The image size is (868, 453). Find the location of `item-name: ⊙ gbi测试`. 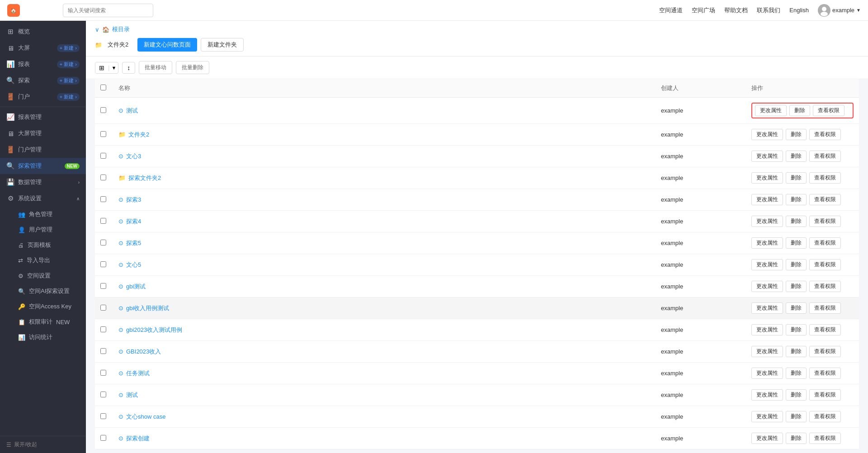

item-name: ⊙ gbi测试 is located at coordinates (384, 287).